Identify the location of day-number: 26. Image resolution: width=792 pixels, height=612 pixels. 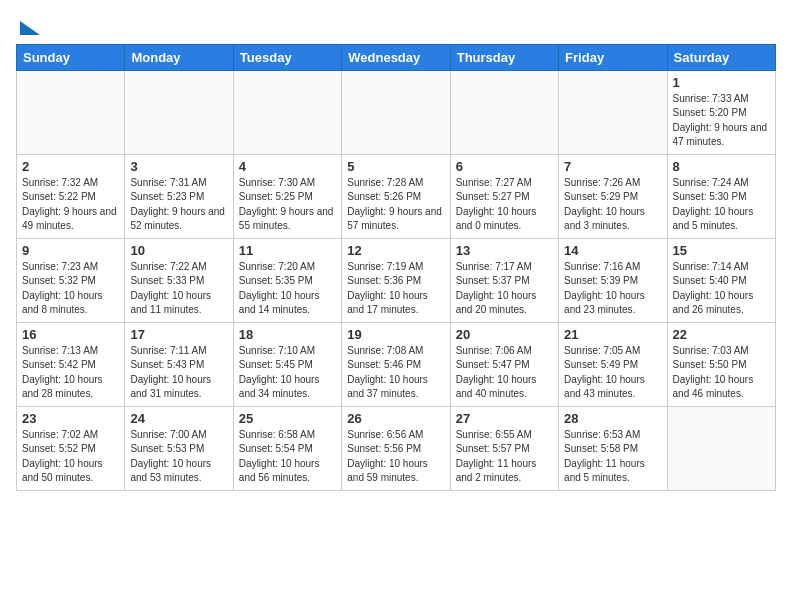
(396, 418).